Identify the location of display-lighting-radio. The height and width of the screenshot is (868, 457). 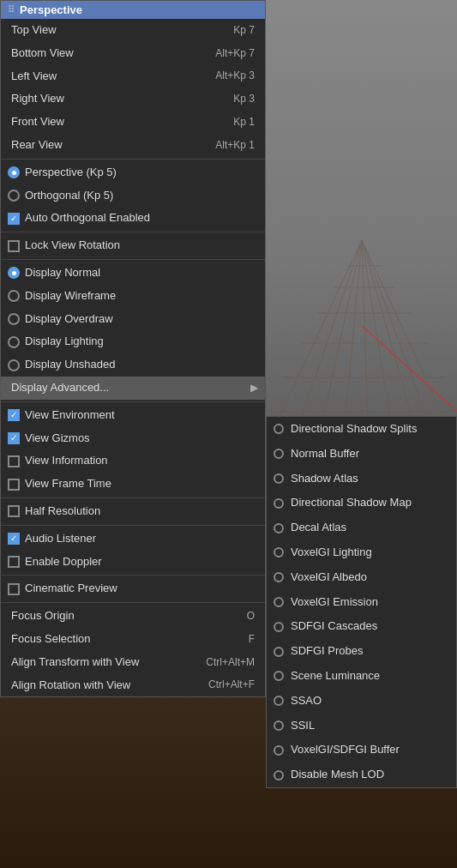
(14, 342).